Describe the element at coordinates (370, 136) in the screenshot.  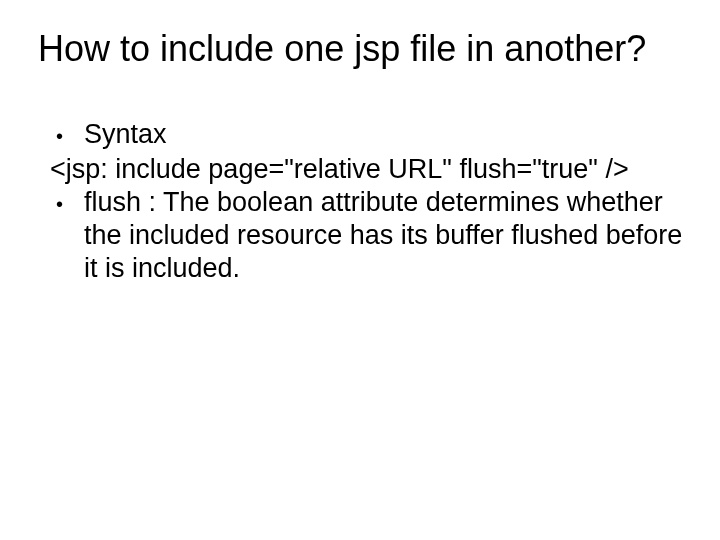
I see `bullet-item-syntax: • Syntax` at that location.